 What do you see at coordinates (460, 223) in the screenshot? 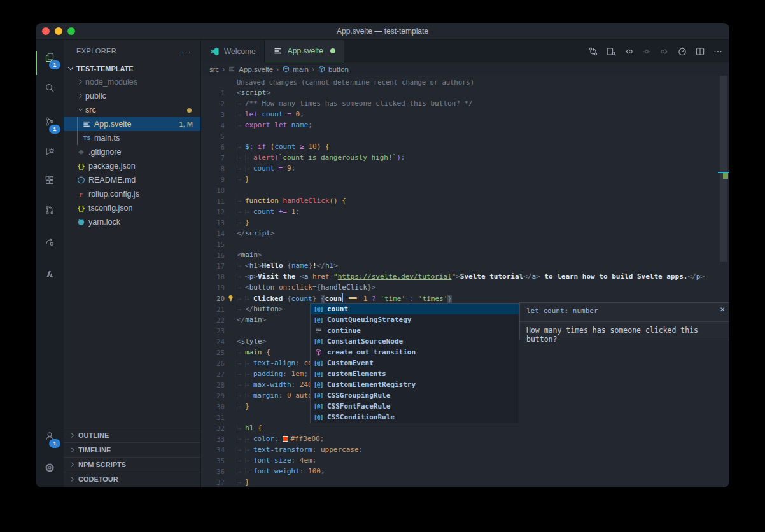
I see `code-line-13: 13→}` at bounding box center [460, 223].